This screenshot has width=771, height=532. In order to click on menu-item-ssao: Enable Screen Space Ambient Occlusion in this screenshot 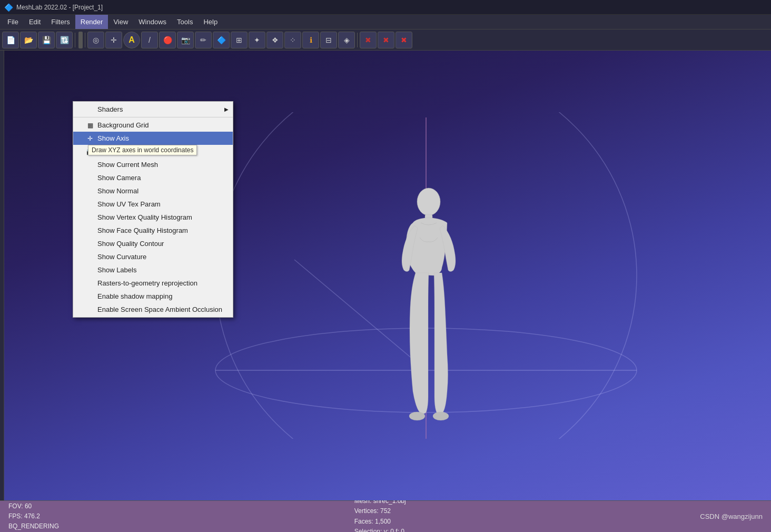, I will do `click(153, 310)`.